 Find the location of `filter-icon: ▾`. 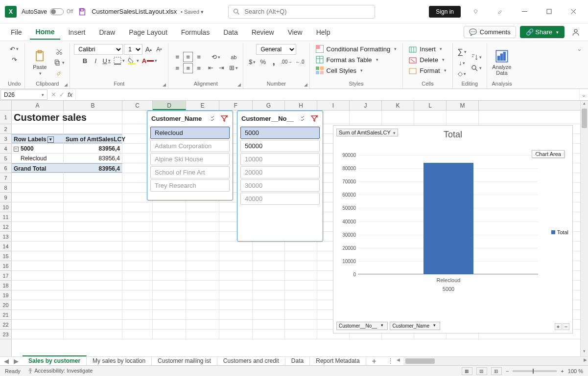

filter-icon: ▾ is located at coordinates (51, 140).